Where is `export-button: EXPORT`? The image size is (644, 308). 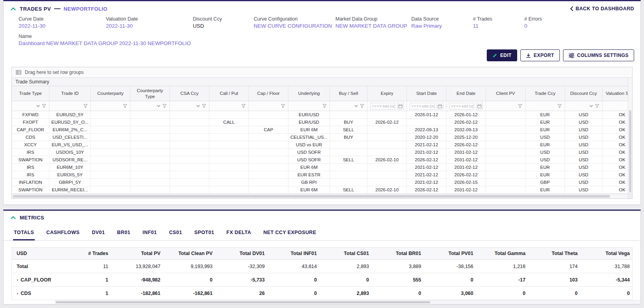 export-button: EXPORT is located at coordinates (540, 55).